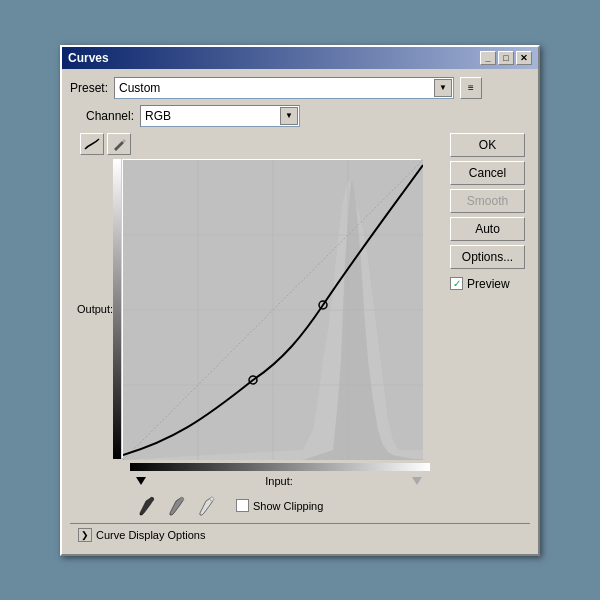  Describe the element at coordinates (284, 88) in the screenshot. I see `preset-select: Custom Default Strong Contrast Increase …` at that location.